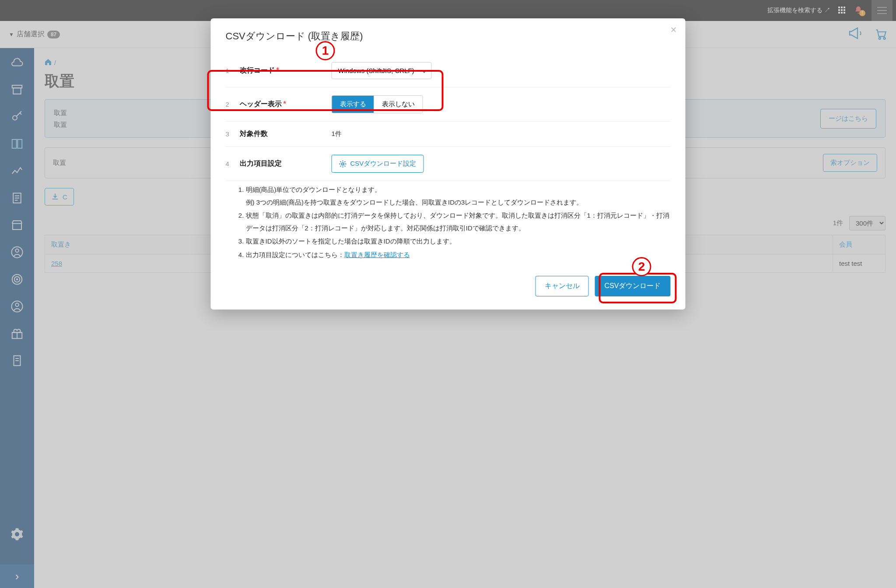 Image resolution: width=896 pixels, height=588 pixels. Describe the element at coordinates (233, 164) in the screenshot. I see `row-num: 4` at that location.